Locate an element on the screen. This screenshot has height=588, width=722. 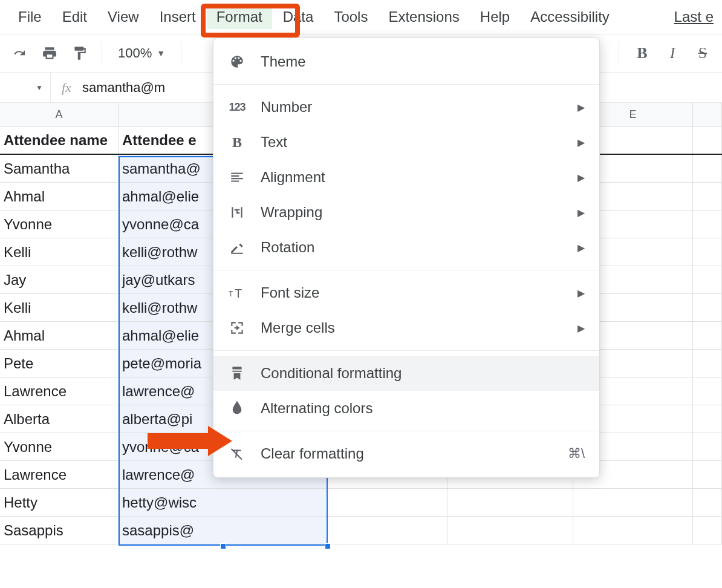
col-header-f is located at coordinates (707, 115).